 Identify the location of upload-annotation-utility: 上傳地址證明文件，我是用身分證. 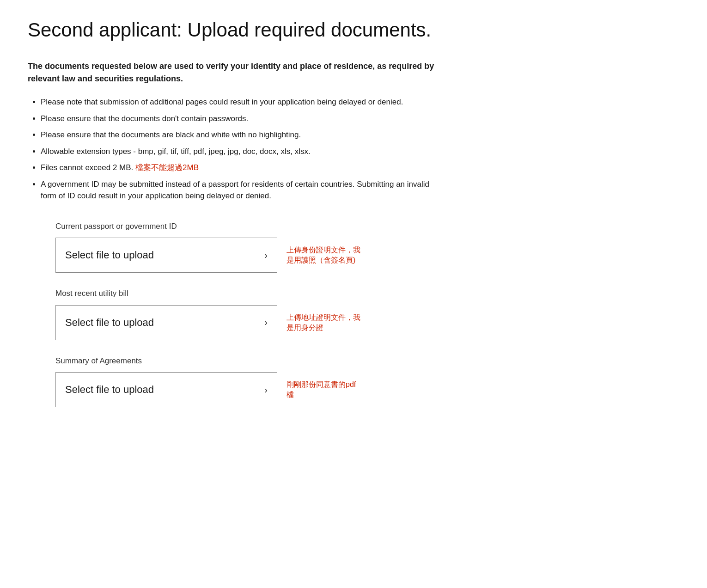
(323, 323).